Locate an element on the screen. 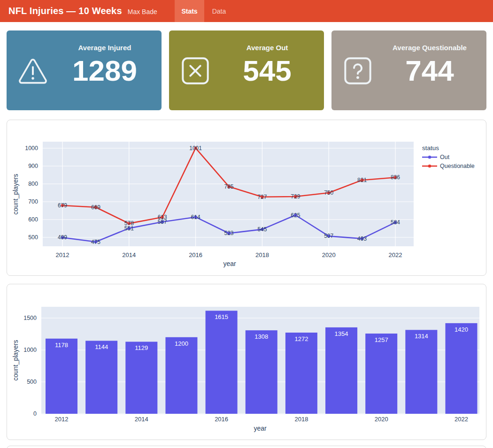  title-wrap: NFL Injuries — 10 Weeks Max Bade is located at coordinates (79, 11).